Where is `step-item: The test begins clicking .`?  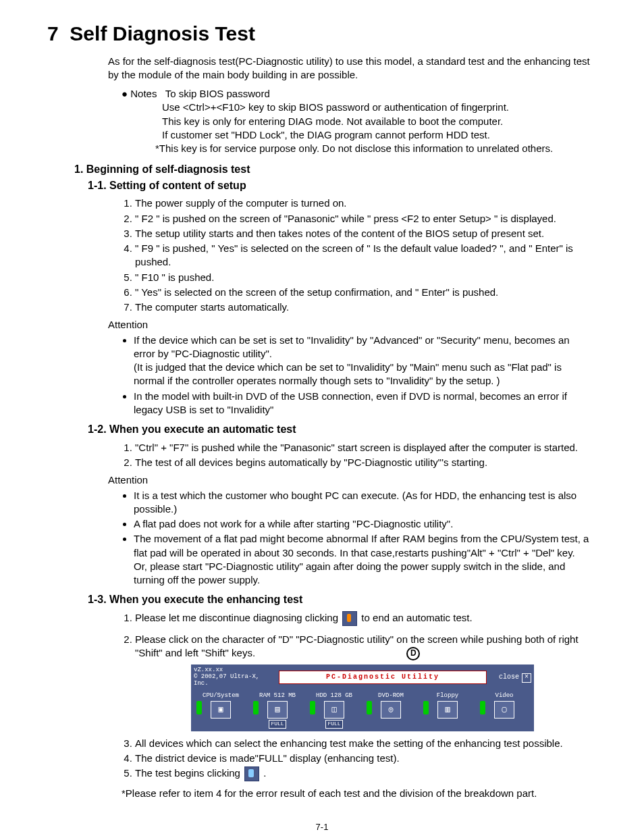 step-item: The test begins clicking . is located at coordinates (363, 774).